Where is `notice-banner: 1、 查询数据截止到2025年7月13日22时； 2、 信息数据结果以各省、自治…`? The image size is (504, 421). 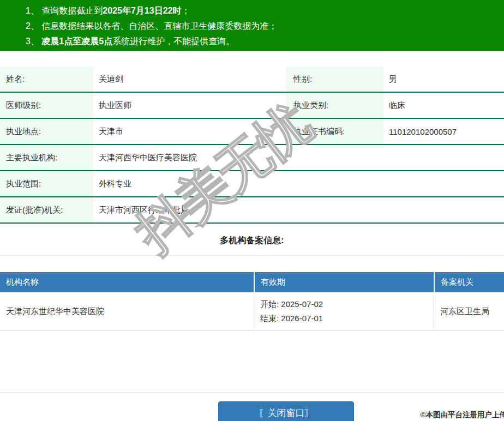 notice-banner: 1、 查询数据截止到2025年7月13日22时； 2、 信息数据结果以各省、自治… is located at coordinates (252, 25).